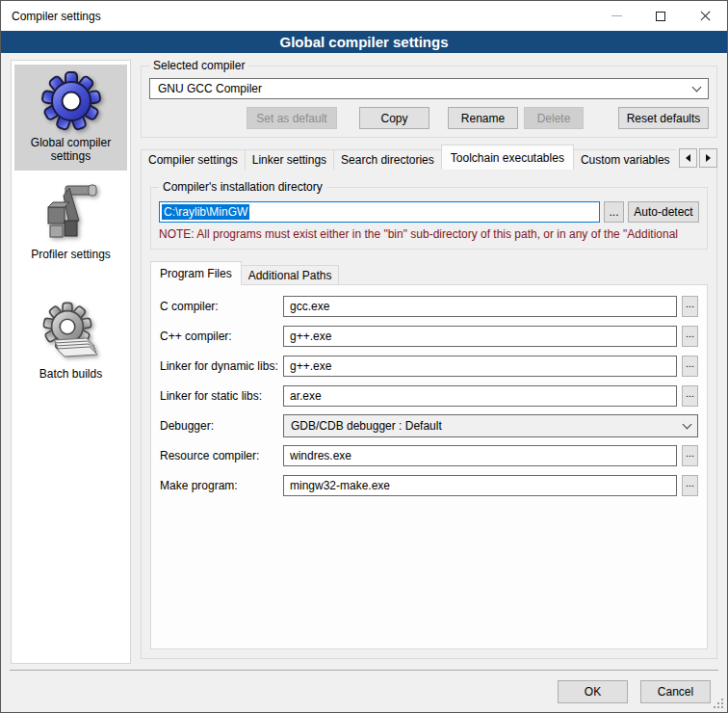 This screenshot has width=728, height=713. I want to click on batch-builds-icon, so click(71, 332).